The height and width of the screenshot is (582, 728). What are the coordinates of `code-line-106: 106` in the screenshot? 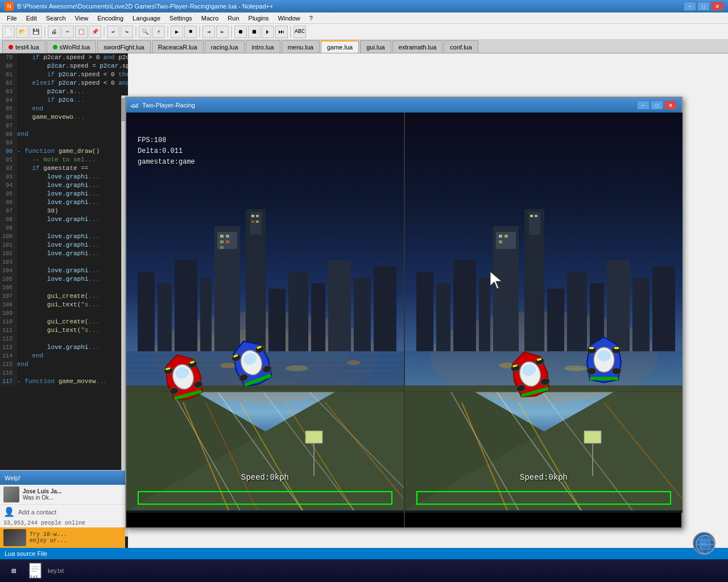 It's located at (64, 288).